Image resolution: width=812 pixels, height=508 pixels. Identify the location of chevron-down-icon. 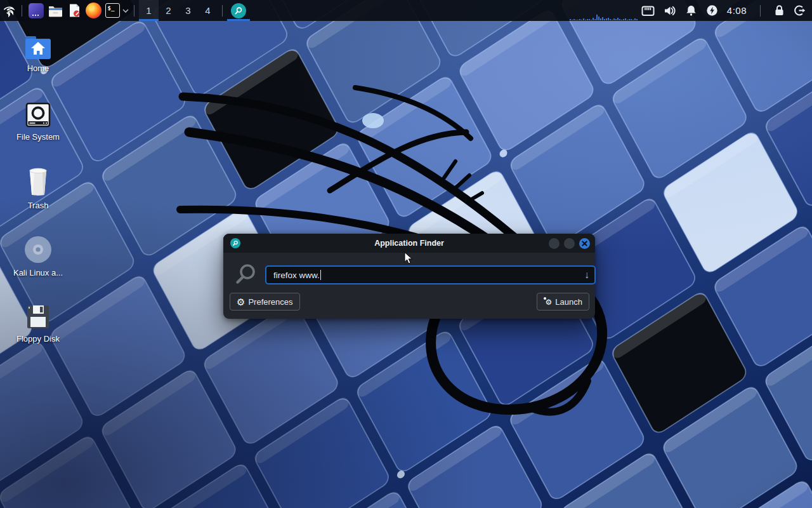
(126, 11).